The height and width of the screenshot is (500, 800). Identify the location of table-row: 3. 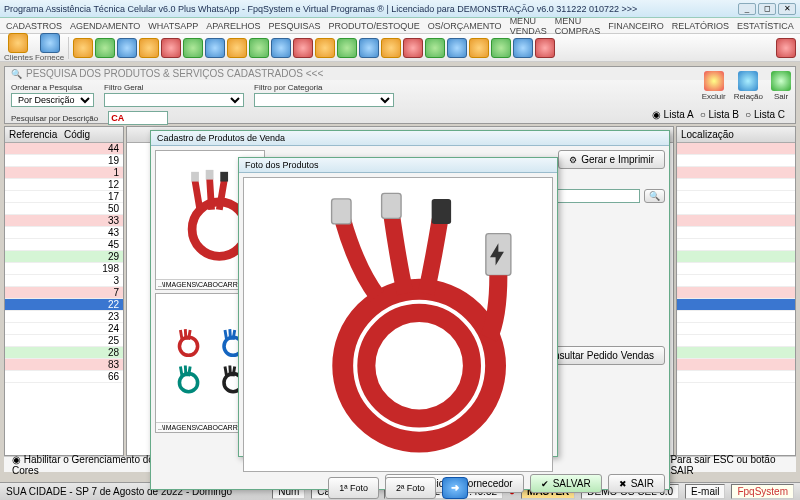
(64, 281).